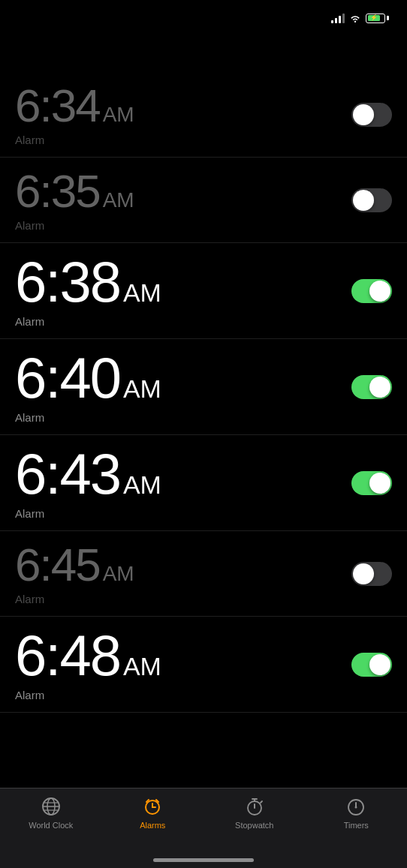 This screenshot has height=868, width=407. I want to click on alarm-item: 6:48 AM Alarm, so click(204, 665).